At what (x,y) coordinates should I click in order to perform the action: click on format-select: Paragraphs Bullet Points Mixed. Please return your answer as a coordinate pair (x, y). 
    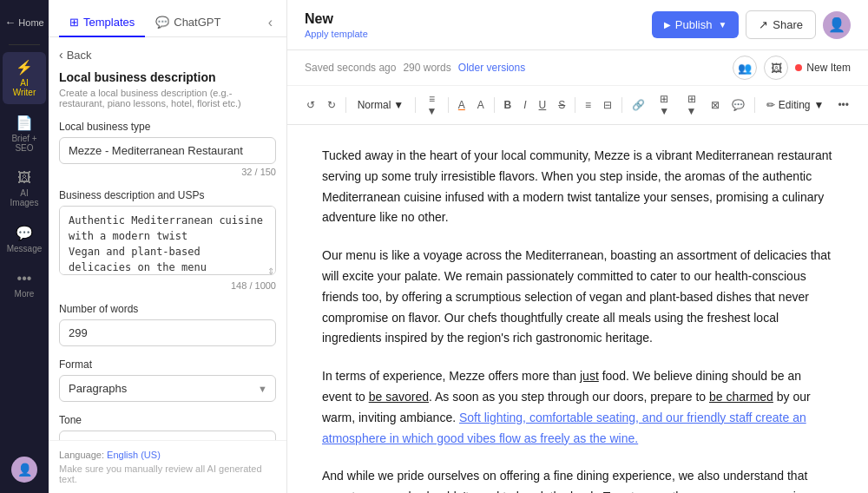
    Looking at the image, I should click on (168, 389).